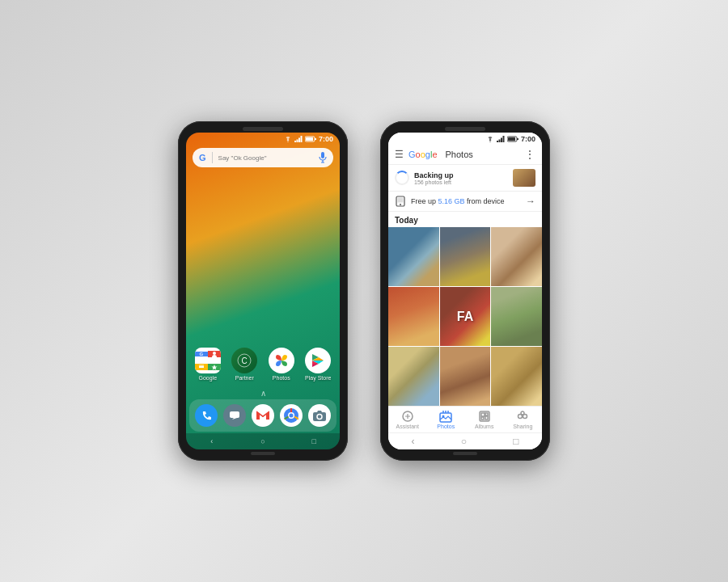 This screenshot has height=582, width=728. I want to click on search-placeholder: Say "Ok Google", so click(267, 158).